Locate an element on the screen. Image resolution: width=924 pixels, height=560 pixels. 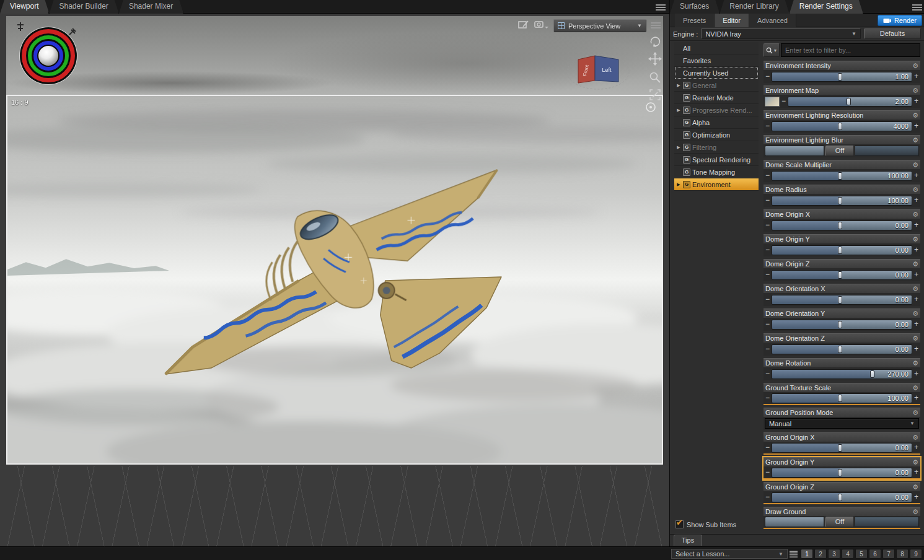
category-optimization: GOptimization is located at coordinates (716, 135).